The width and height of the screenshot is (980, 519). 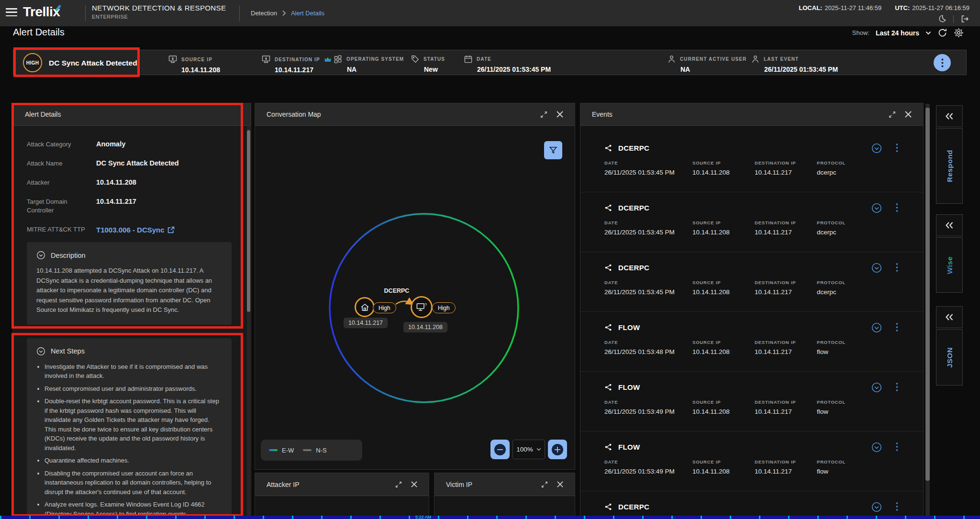 I want to click on event-destination-value: 10.14.11.217, so click(x=776, y=172).